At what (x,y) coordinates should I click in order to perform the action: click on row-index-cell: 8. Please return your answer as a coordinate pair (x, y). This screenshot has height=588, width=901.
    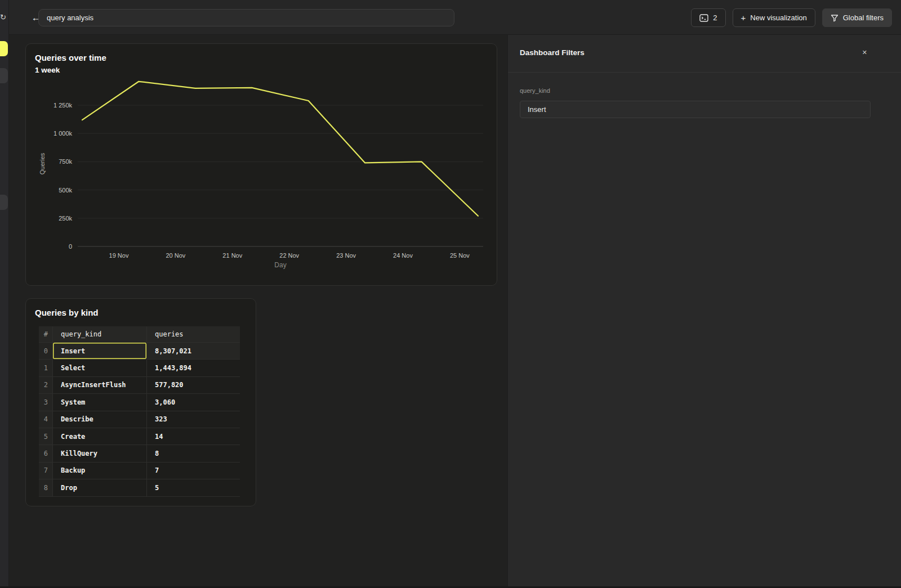
    Looking at the image, I should click on (46, 488).